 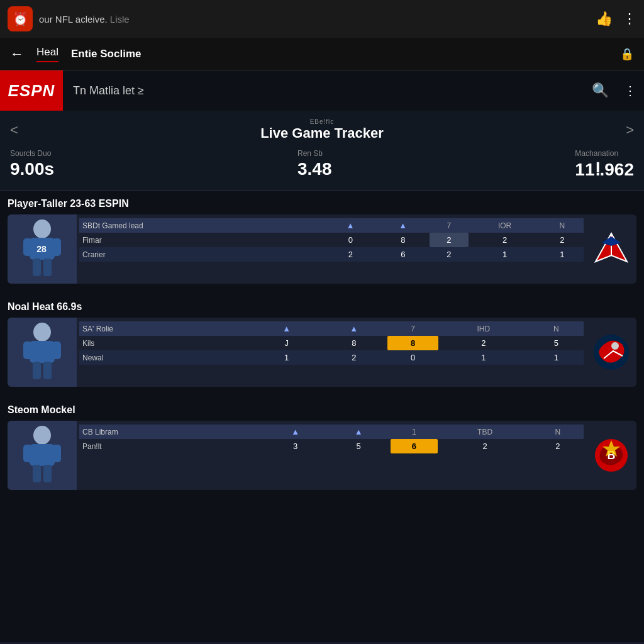 What do you see at coordinates (322, 133) in the screenshot?
I see `tracker-title: Live Game Tracker` at bounding box center [322, 133].